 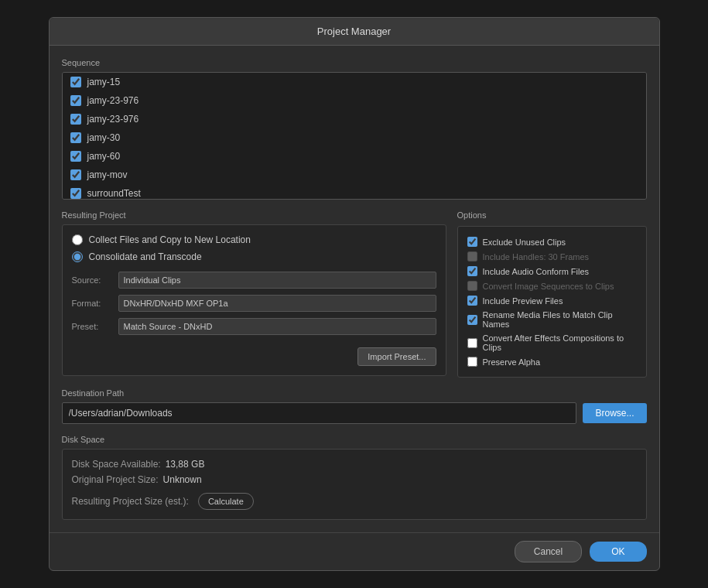 I want to click on resulting-project-label: Resulting Project, so click(x=254, y=215).